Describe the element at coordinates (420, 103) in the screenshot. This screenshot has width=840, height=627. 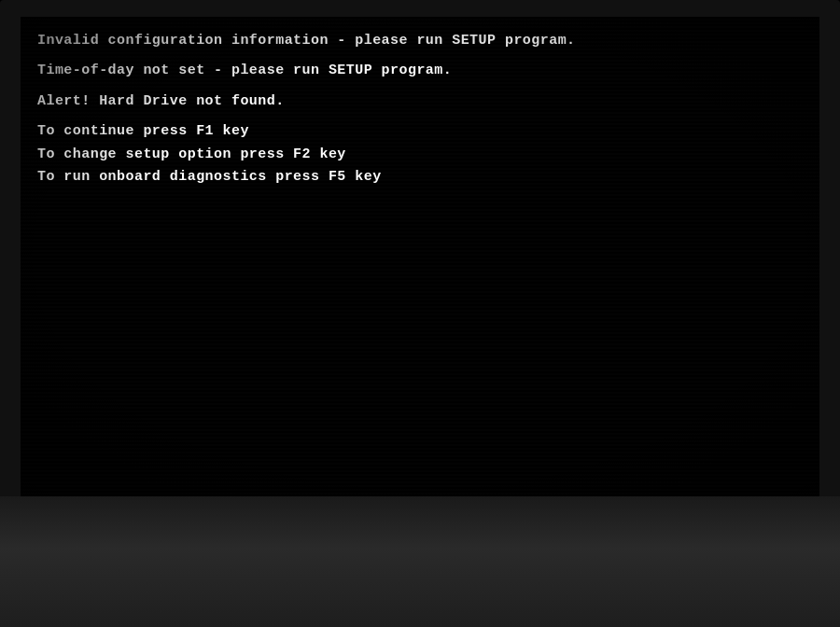
I see `bios-line-5: Alert! Hard Drive not found.` at that location.